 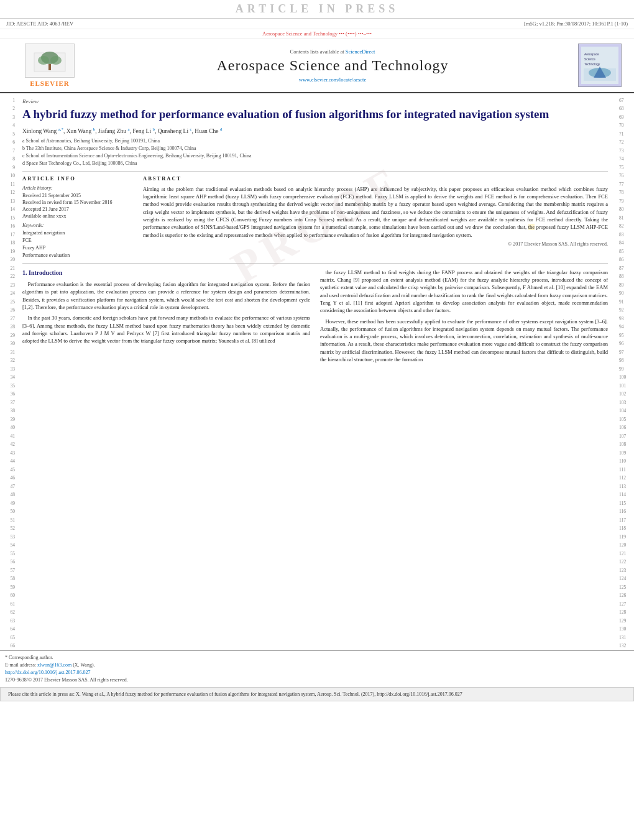 What do you see at coordinates (7, 613) in the screenshot?
I see `line-num-left-62: 62` at bounding box center [7, 613].